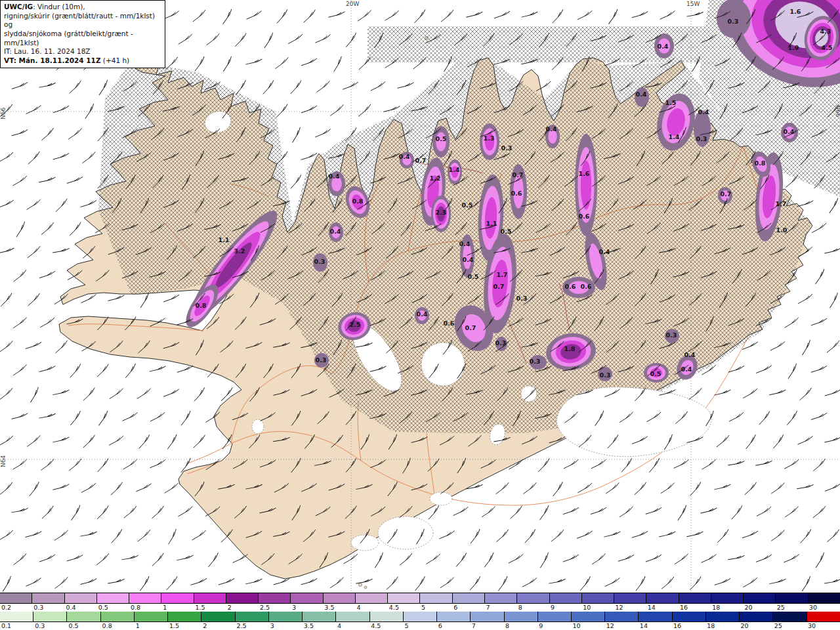 The width and height of the screenshot is (840, 630). What do you see at coordinates (675, 136) in the screenshot?
I see `precip-value-label: 1.4` at bounding box center [675, 136].